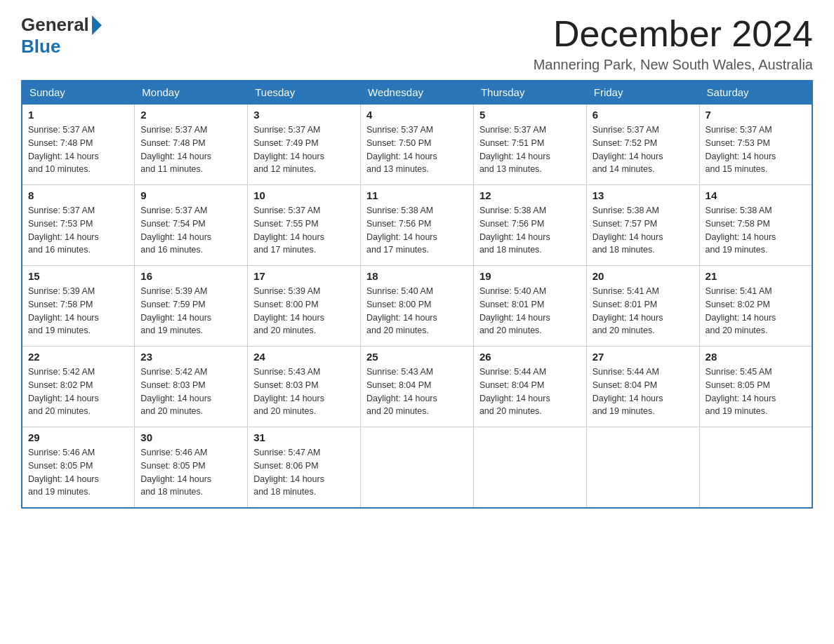  I want to click on day-number: 8, so click(79, 195).